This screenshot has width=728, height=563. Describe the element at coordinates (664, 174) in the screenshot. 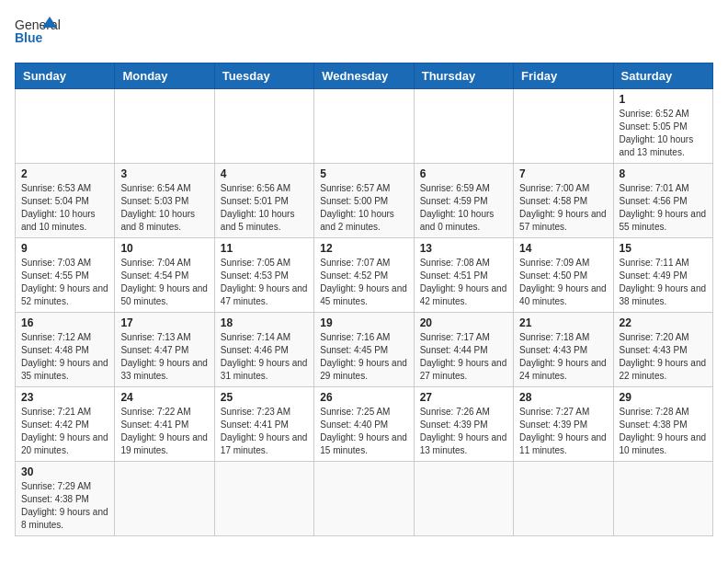

I see `day-number: 8` at that location.